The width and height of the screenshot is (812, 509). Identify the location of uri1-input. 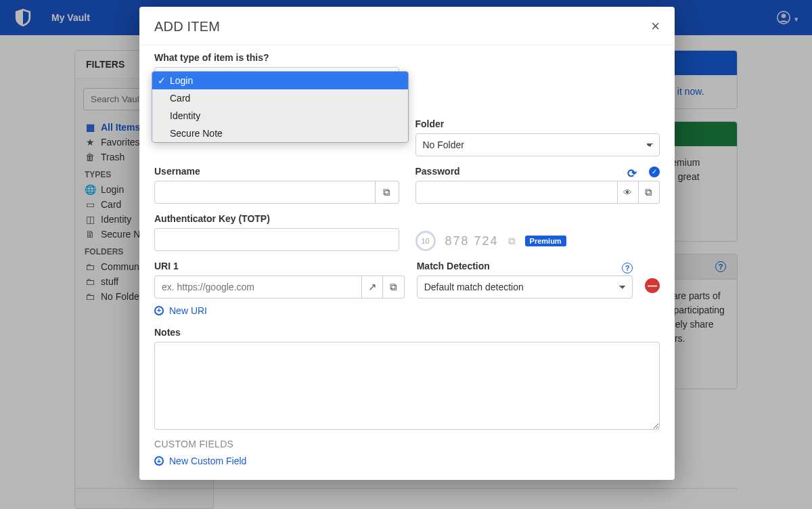
(258, 287).